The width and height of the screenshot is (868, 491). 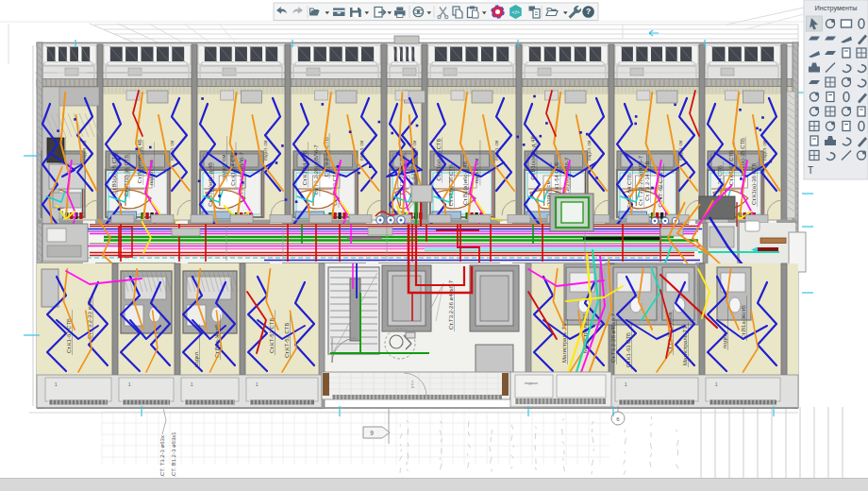 What do you see at coordinates (531, 383) in the screenshot?
I see `svg-text: подвал` at bounding box center [531, 383].